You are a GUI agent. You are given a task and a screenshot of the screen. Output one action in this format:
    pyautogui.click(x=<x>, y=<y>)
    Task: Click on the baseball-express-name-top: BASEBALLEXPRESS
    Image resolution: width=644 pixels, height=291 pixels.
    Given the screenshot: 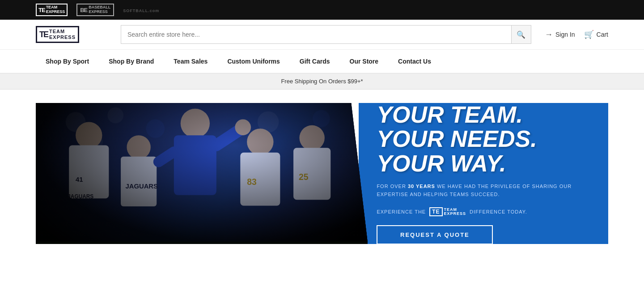 What is the action you would take?
    pyautogui.click(x=99, y=10)
    